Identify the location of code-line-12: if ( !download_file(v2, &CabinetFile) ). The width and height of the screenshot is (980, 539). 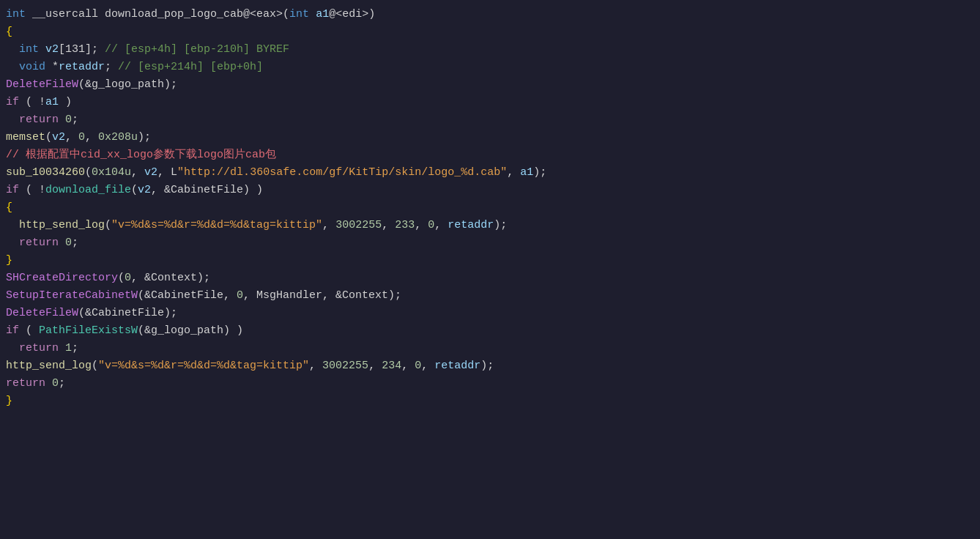
(487, 190).